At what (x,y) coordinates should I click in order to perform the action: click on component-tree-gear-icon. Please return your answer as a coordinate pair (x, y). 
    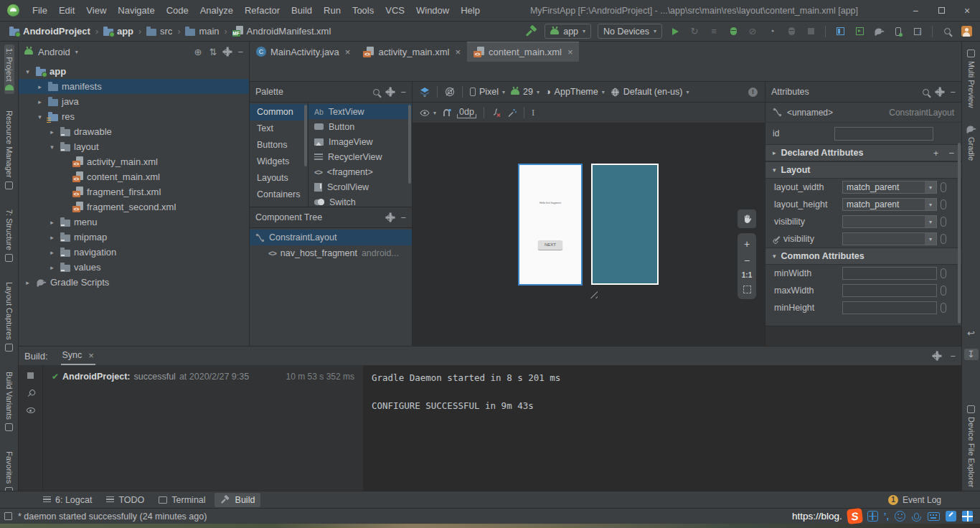
    Looking at the image, I should click on (390, 218).